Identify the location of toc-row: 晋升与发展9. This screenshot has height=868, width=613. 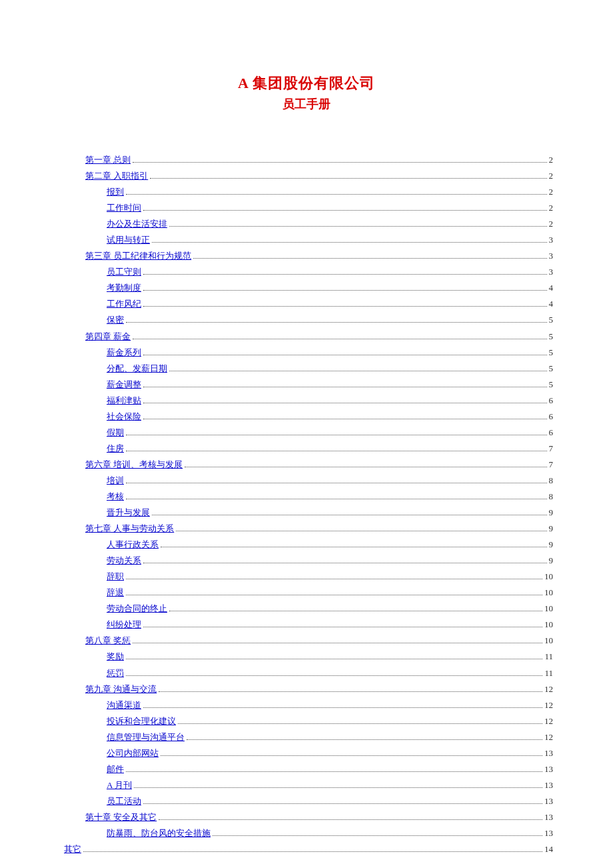
(306, 513).